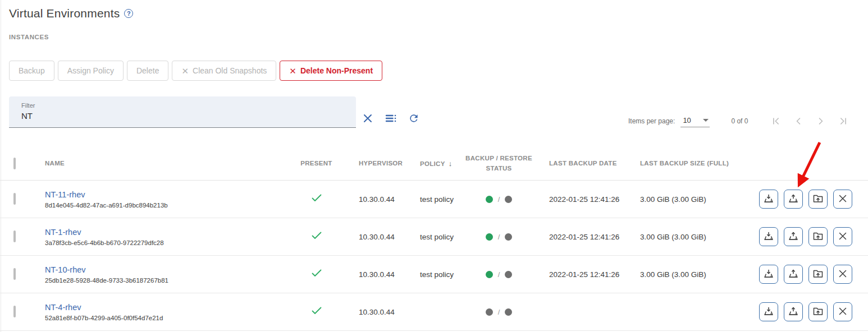 Image resolution: width=868 pixels, height=332 pixels. I want to click on filter-input, so click(179, 116).